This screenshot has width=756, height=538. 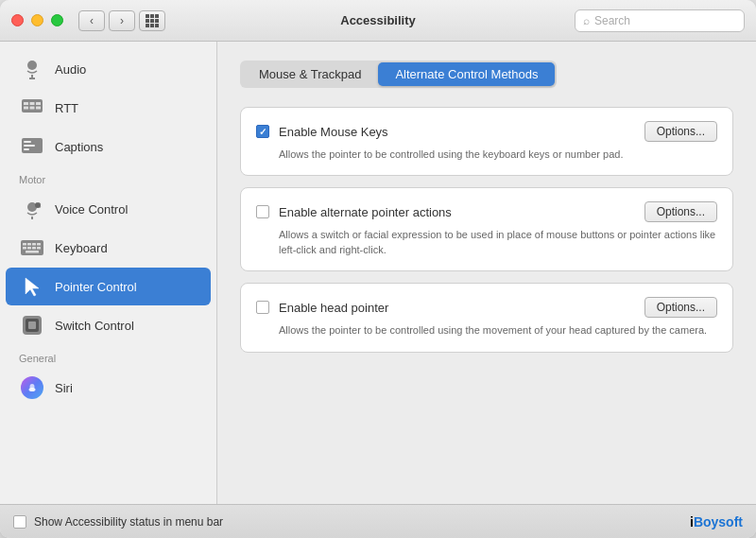 What do you see at coordinates (152, 21) in the screenshot?
I see `grid-icon` at bounding box center [152, 21].